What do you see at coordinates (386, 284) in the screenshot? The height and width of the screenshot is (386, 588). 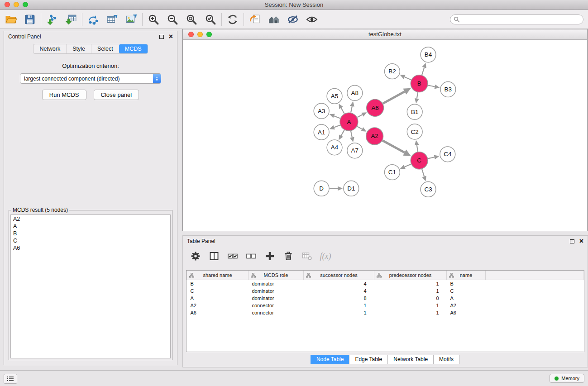 I see `table-row: Bdominator41B` at bounding box center [386, 284].